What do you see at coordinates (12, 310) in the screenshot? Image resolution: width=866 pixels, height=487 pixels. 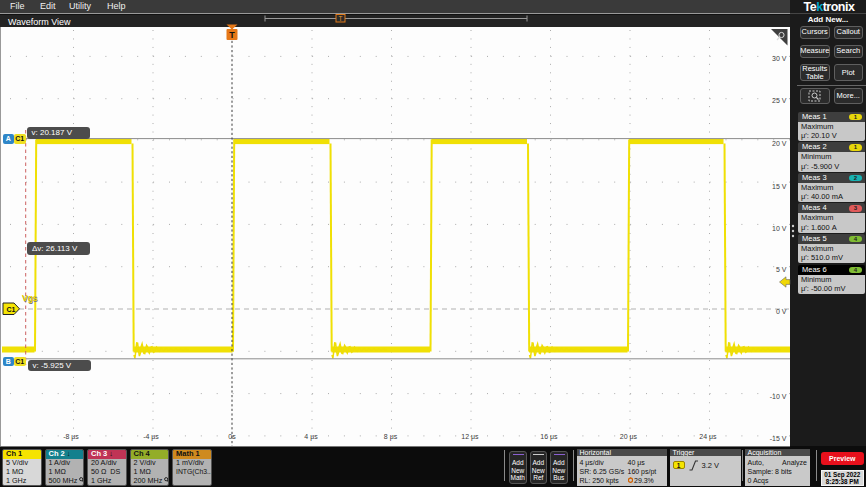 I see `svg-text: C1` at bounding box center [12, 310].